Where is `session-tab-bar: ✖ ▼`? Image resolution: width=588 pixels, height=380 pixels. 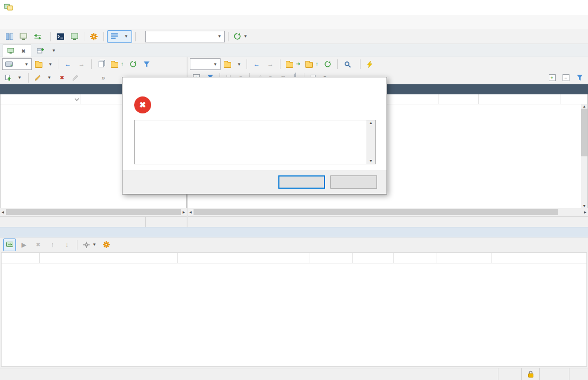
session-tab-bar: ✖ ▼ is located at coordinates (294, 51).